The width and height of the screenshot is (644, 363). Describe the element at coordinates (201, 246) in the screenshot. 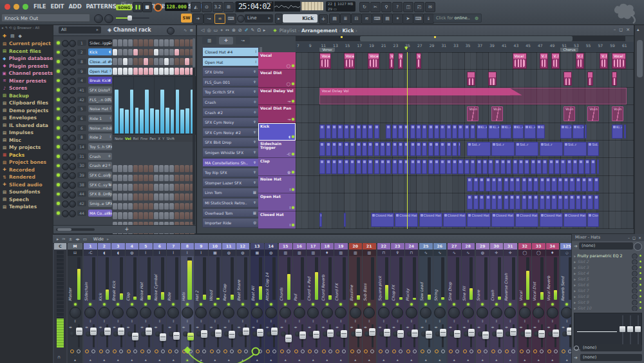

I see `mixer-strip-number: 9` at that location.